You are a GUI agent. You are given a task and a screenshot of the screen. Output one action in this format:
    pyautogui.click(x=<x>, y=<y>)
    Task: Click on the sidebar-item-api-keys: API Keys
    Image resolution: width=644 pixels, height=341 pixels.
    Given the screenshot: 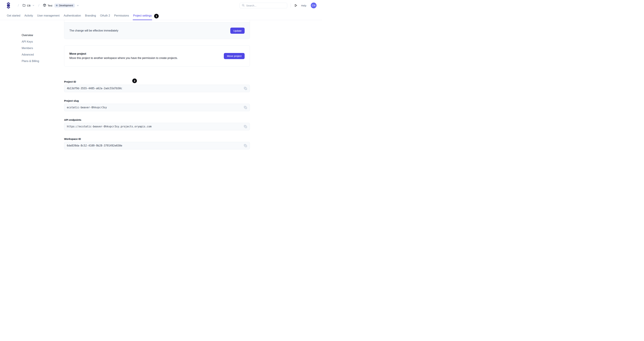 What is the action you would take?
    pyautogui.click(x=30, y=42)
    